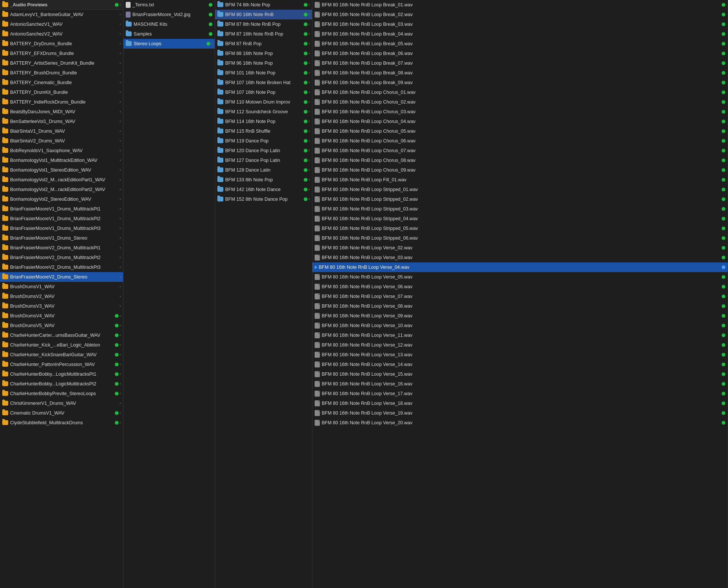 This screenshot has width=728, height=588. Describe the element at coordinates (61, 316) in the screenshot. I see `list-item: BrushDrumsV4_WAV›` at that location.